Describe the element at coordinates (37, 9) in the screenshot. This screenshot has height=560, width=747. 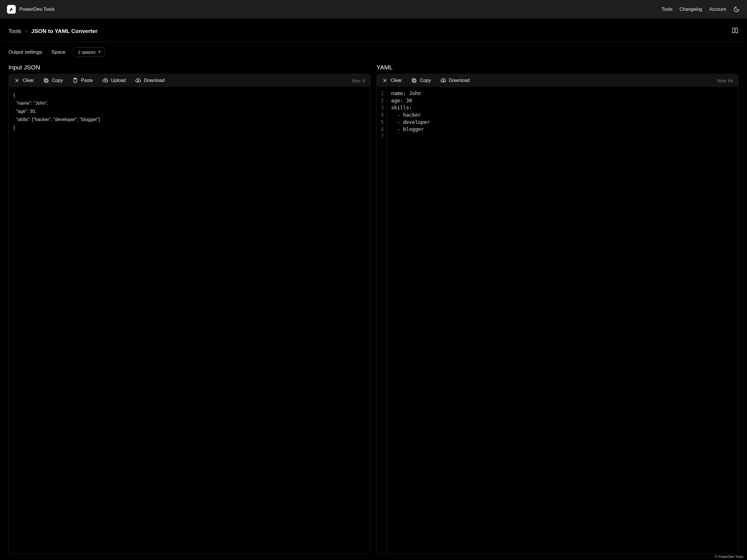
I see `brand-name: PowerDev.Tools` at that location.